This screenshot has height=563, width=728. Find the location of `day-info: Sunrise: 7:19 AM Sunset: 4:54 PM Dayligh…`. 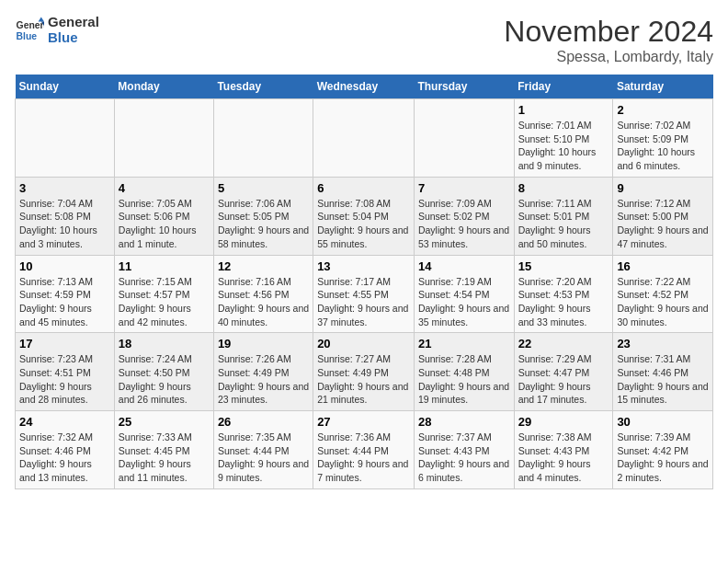

day-info: Sunrise: 7:19 AM Sunset: 4:54 PM Dayligh… is located at coordinates (464, 302).